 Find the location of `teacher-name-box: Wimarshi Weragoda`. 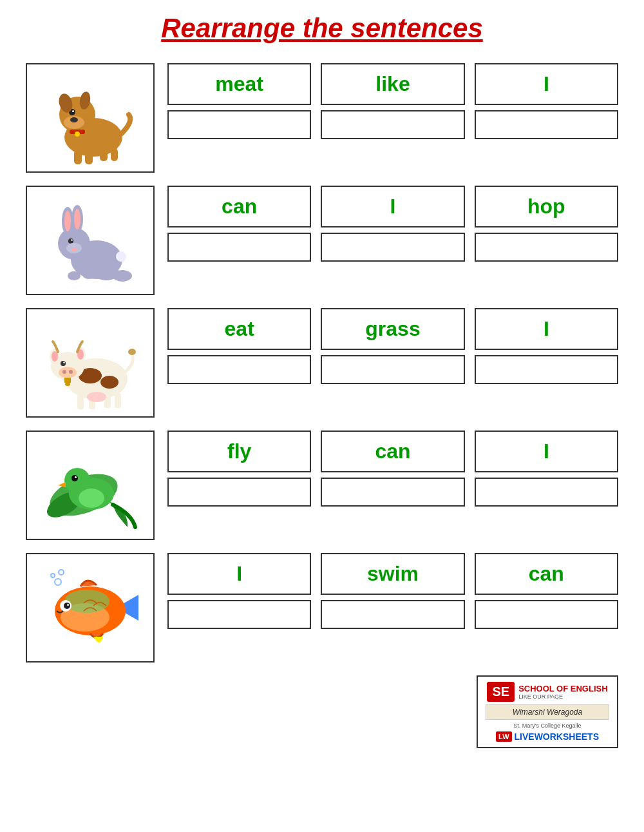

teacher-name-box: Wimarshi Weragoda is located at coordinates (547, 712).